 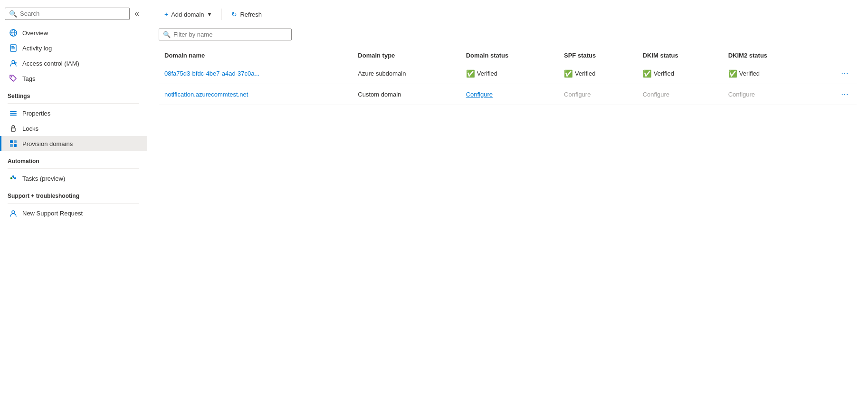 What do you see at coordinates (680, 74) in the screenshot?
I see `cell-dkim-status: ✅Verified` at bounding box center [680, 74].